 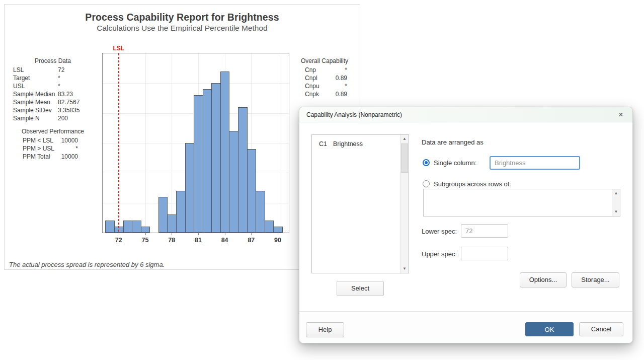 What do you see at coordinates (596, 280) in the screenshot?
I see `storage-button: Storage...` at bounding box center [596, 280].